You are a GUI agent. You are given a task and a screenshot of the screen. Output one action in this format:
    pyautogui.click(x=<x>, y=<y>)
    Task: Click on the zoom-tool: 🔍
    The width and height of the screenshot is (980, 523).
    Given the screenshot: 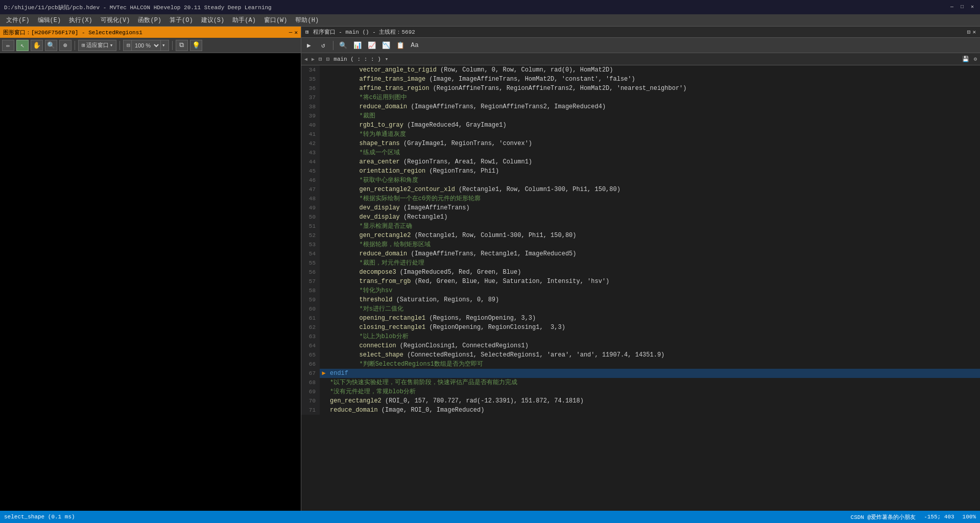 What is the action you would take?
    pyautogui.click(x=51, y=45)
    